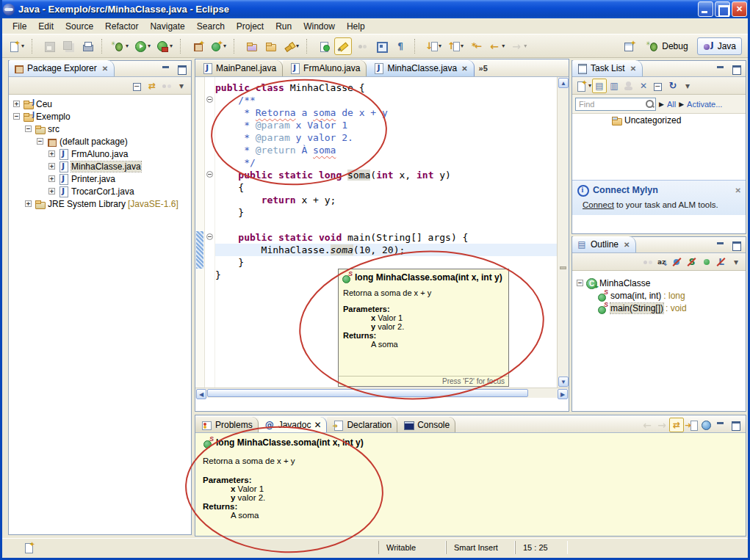 This screenshot has height=560, width=750. Describe the element at coordinates (362, 424) in the screenshot. I see `bottom-tab-declaration: Declaration` at that location.